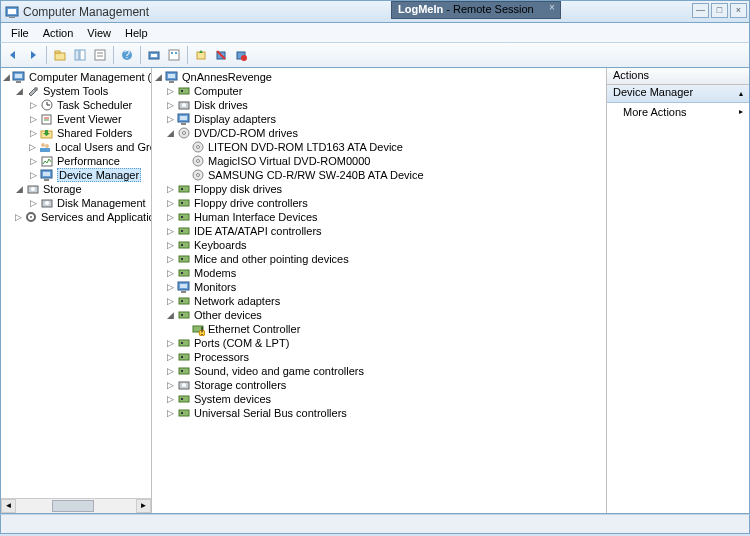  I want to click on scroll-track, so click(76, 506).